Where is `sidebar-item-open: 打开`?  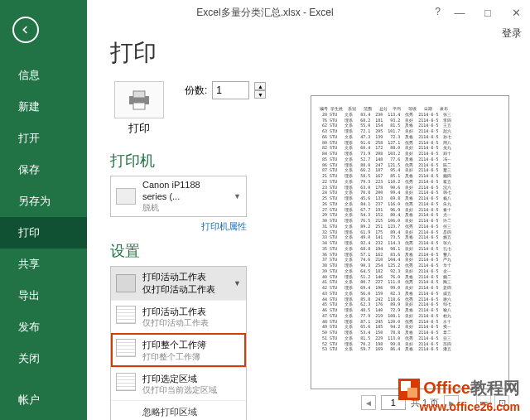
sidebar-item-open: 打开 is located at coordinates (43, 138).